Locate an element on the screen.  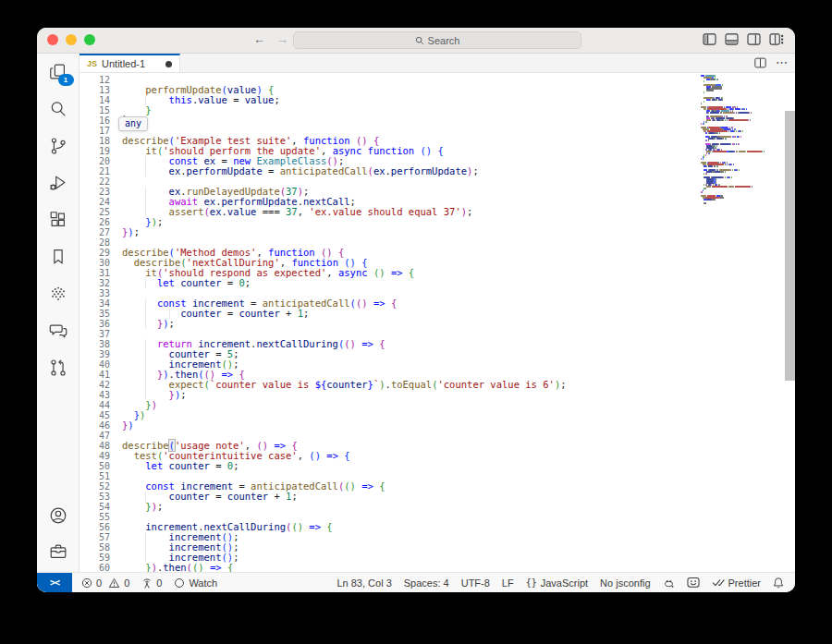
line-number: 40 is located at coordinates (94, 364).